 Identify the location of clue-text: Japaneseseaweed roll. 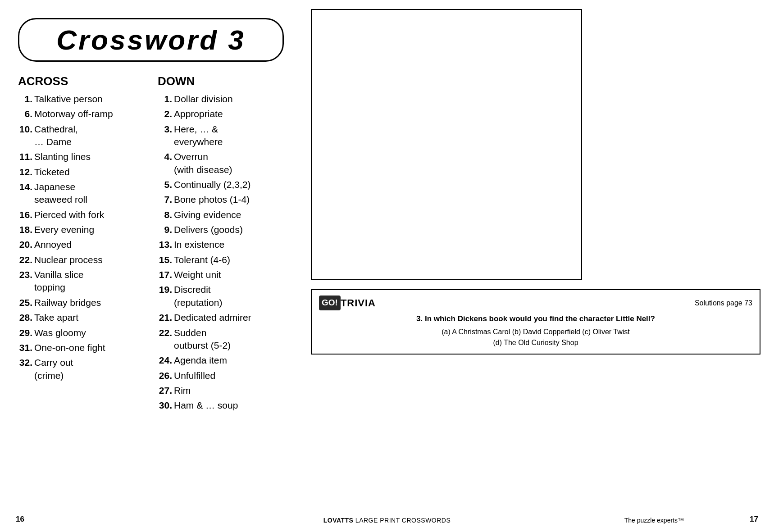
(89, 194).